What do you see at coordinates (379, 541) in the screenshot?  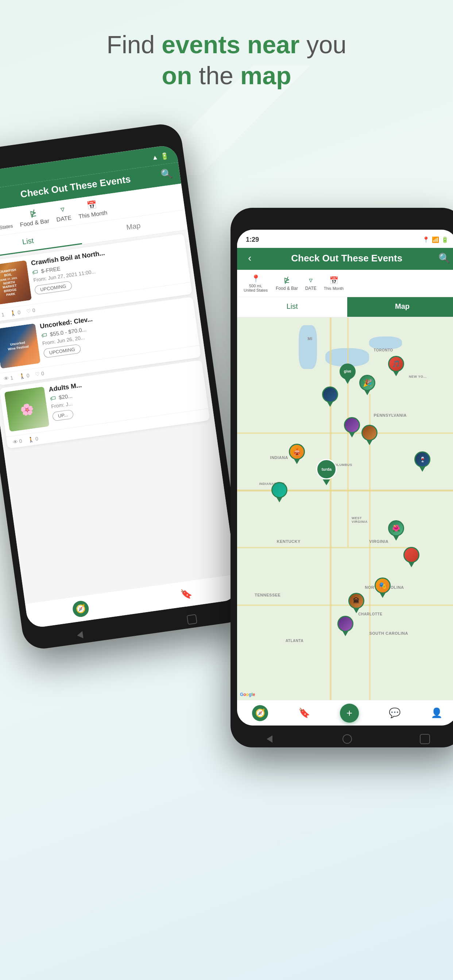 I see `state-label-virginia: VIRGINIA` at bounding box center [379, 541].